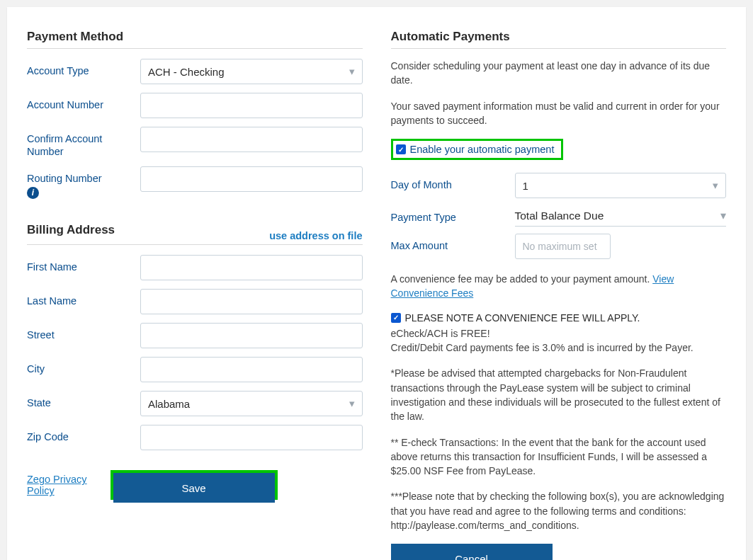 Image resolution: width=753 pixels, height=560 pixels. Describe the element at coordinates (69, 485) in the screenshot. I see `zego-privacy-link: Zego Privacy Policy` at that location.